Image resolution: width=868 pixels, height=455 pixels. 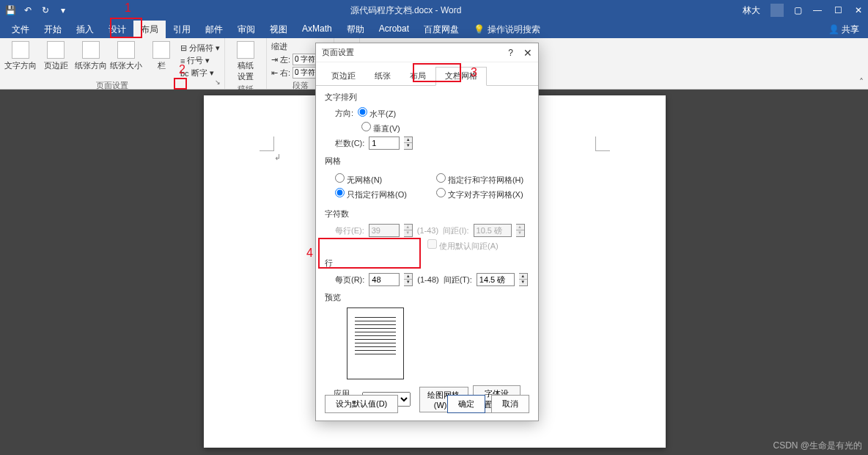 What do you see at coordinates (56, 50) in the screenshot?
I see `margins-icon` at bounding box center [56, 50].